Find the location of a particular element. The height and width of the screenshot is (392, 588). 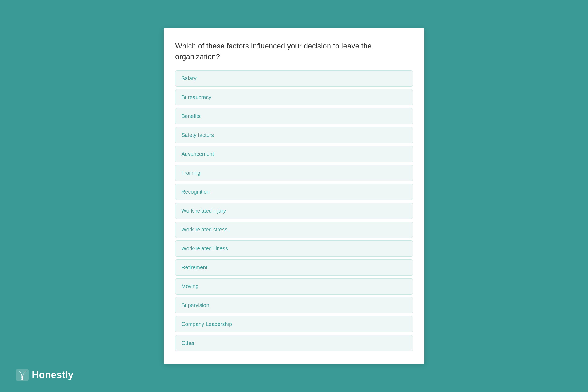

option-recognition: Recognition is located at coordinates (294, 192).